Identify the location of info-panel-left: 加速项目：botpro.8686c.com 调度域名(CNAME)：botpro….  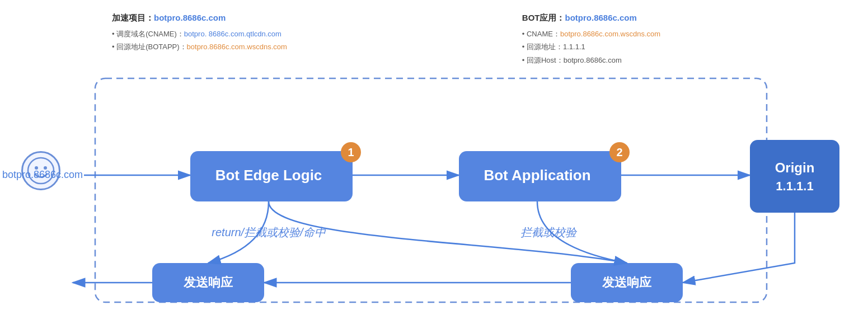
(199, 38).